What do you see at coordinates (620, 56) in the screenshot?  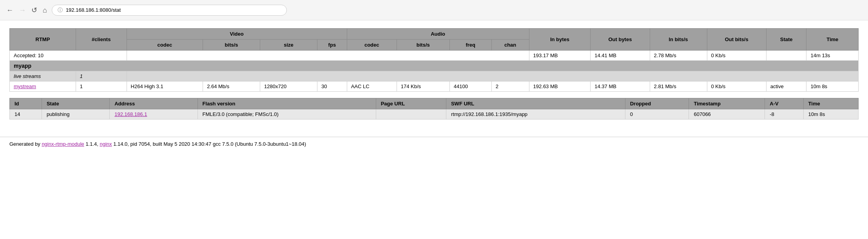 I see `accepted-outbytes: 14.41 MB` at bounding box center [620, 56].